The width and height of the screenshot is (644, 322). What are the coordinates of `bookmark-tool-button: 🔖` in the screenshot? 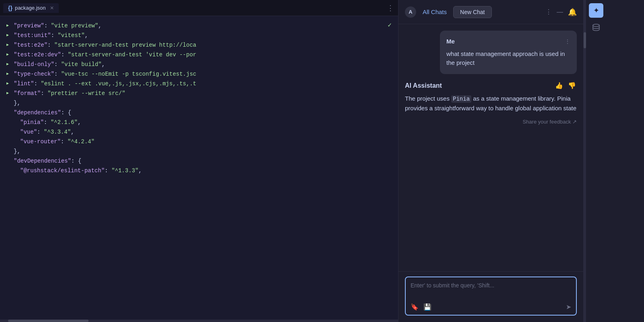 It's located at (415, 307).